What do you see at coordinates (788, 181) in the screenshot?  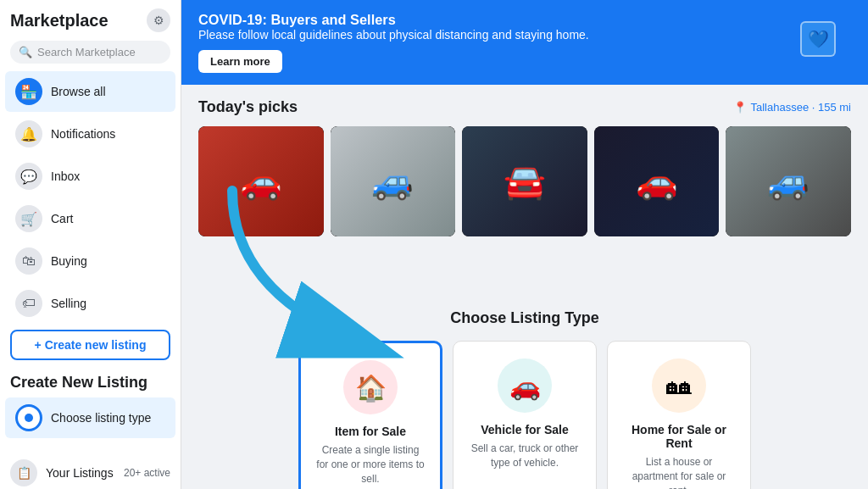 I see `car-image-5: 🚙` at bounding box center [788, 181].